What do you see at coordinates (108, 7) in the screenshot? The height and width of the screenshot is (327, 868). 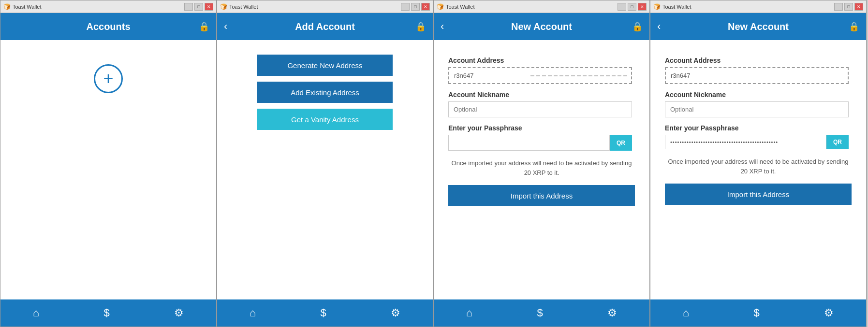 I see `titlebar-accounts: 🍞 Toast Wallet — □ ✕` at bounding box center [108, 7].